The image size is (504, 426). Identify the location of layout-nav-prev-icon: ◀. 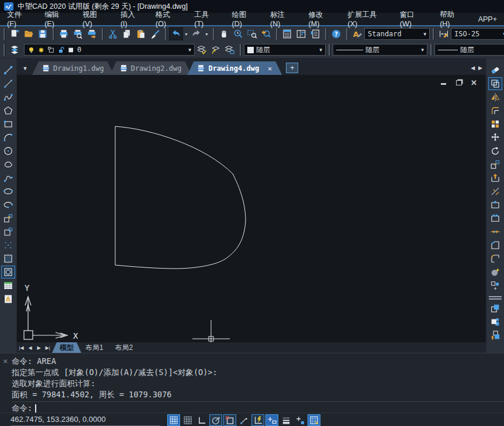
(30, 348).